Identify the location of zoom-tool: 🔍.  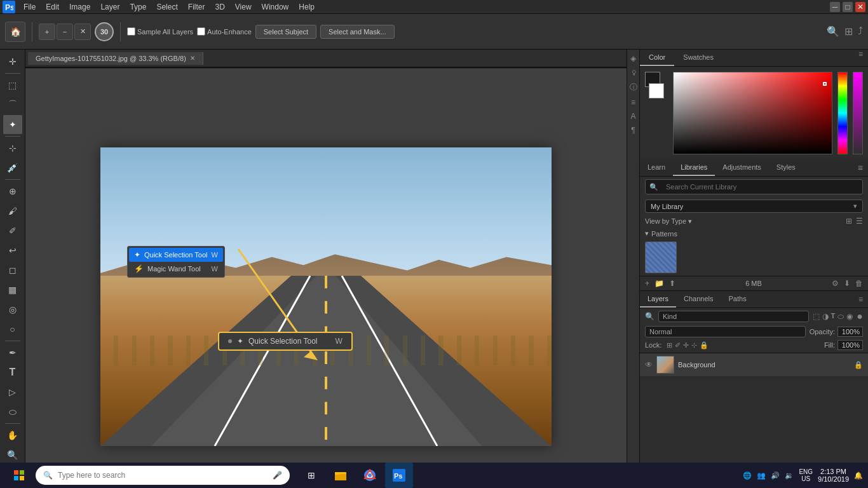
(13, 455).